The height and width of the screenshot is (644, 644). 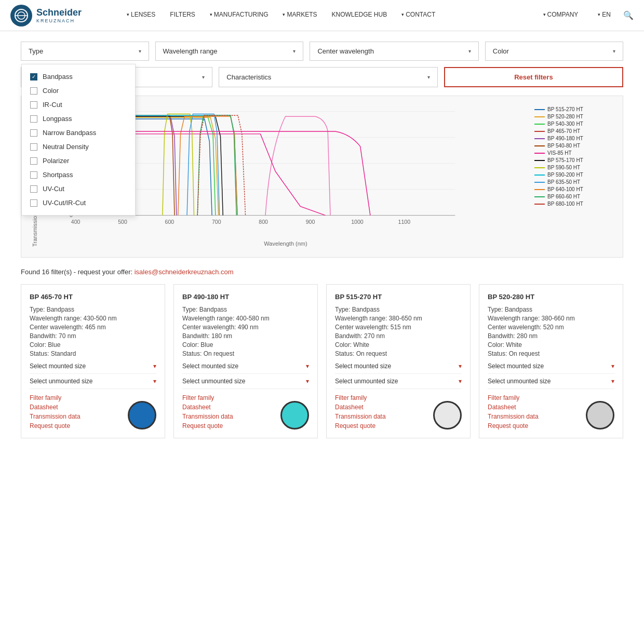 I want to click on markets-chevron: ▾, so click(x=284, y=15).